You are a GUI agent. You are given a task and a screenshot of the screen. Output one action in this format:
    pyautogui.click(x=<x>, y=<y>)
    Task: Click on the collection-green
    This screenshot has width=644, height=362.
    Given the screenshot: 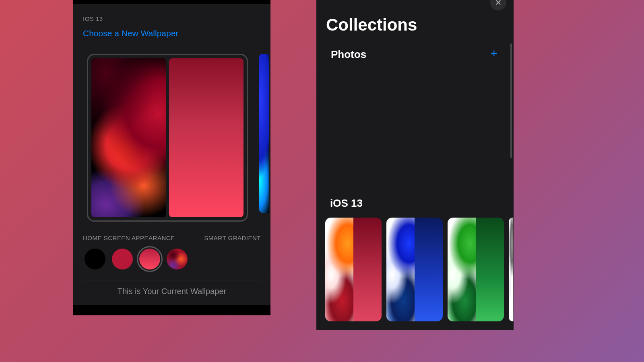 What is the action you would take?
    pyautogui.click(x=476, y=269)
    